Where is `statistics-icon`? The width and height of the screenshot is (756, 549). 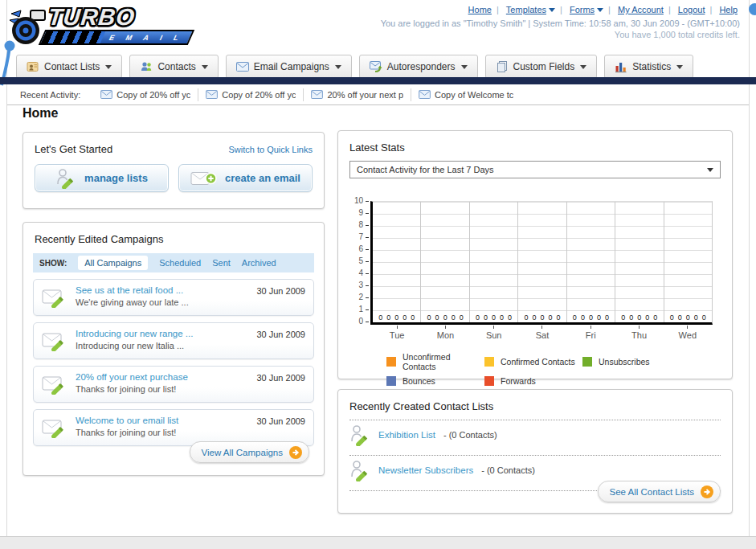
statistics-icon is located at coordinates (621, 67).